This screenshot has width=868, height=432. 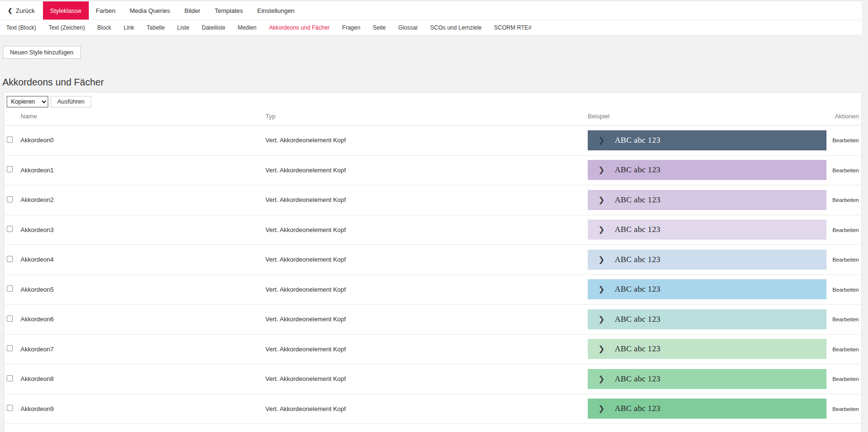 I want to click on style-name: Akkordeon1, so click(x=143, y=170).